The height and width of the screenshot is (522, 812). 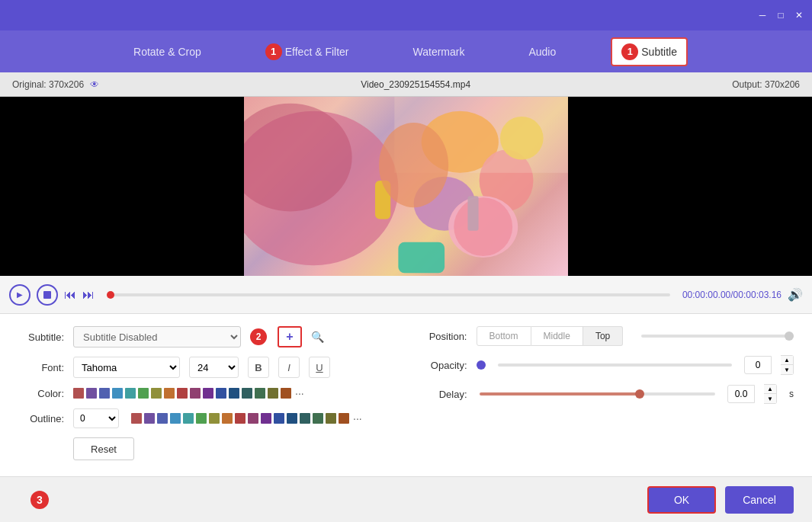 I want to click on next-frame-button: ⏭, so click(x=88, y=295).